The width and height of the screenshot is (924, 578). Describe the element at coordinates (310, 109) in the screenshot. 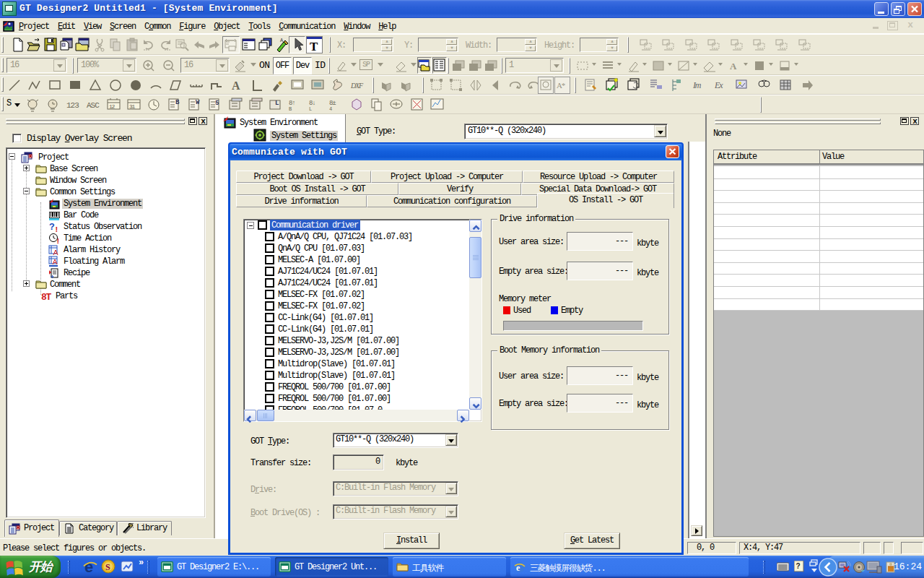

I see `svg-text: L` at that location.